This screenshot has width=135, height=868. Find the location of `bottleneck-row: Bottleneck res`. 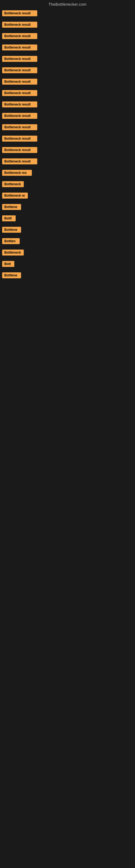

bottleneck-row: Bottleneck res is located at coordinates (68, 173).